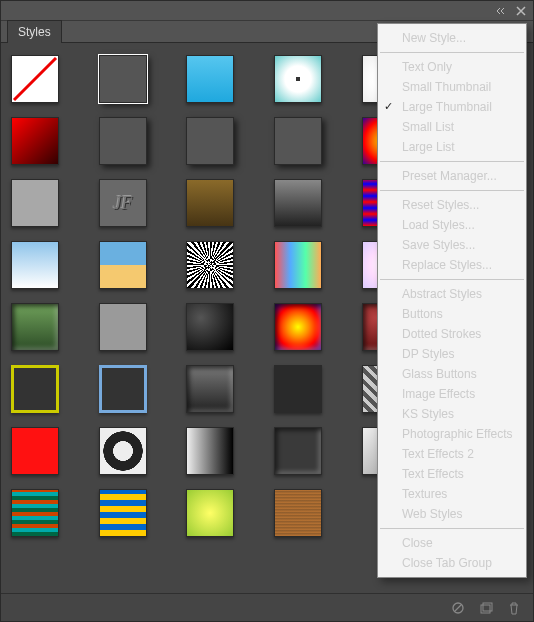 The width and height of the screenshot is (534, 622). I want to click on menu-item-label: Textures, so click(424, 494).